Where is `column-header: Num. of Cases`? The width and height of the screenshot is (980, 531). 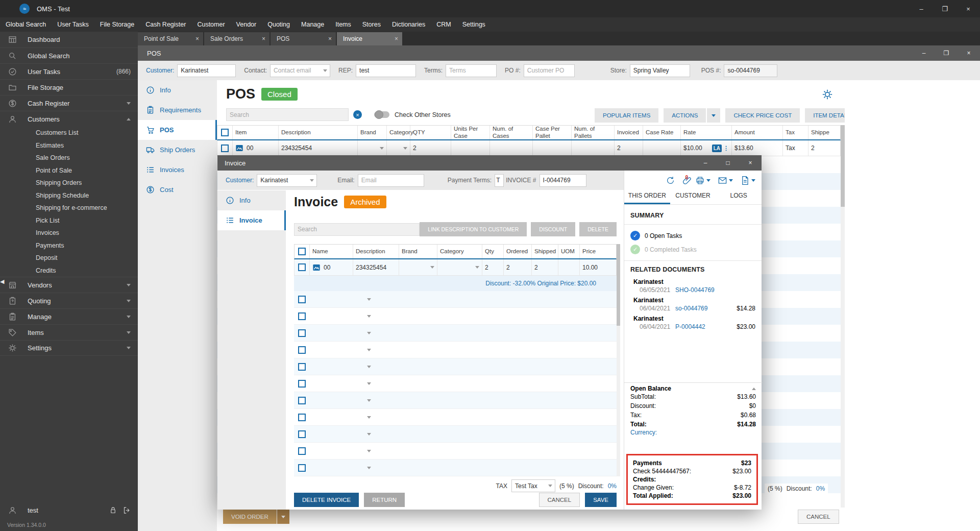 column-header: Num. of Cases is located at coordinates (511, 133).